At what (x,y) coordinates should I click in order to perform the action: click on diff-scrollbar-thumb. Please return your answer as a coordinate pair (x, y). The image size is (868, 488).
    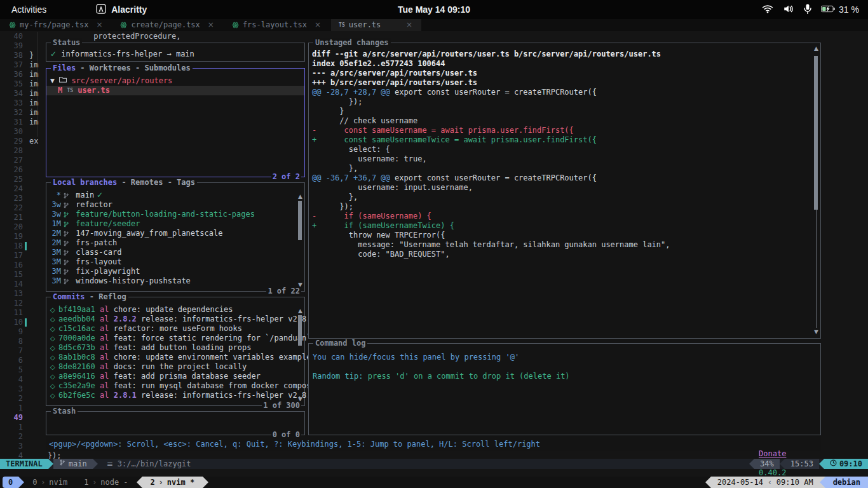
    Looking at the image, I should click on (816, 133).